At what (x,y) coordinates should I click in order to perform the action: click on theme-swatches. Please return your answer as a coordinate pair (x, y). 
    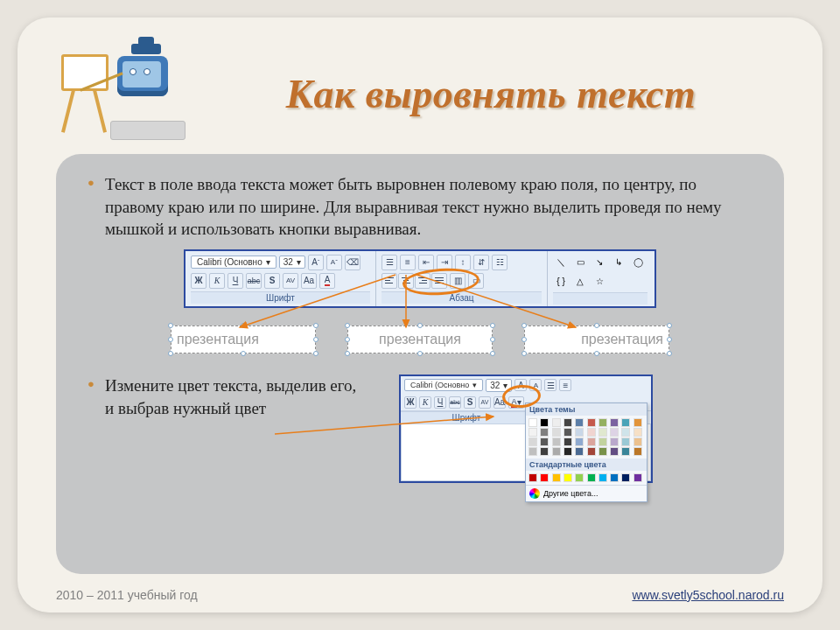
    Looking at the image, I should click on (586, 438).